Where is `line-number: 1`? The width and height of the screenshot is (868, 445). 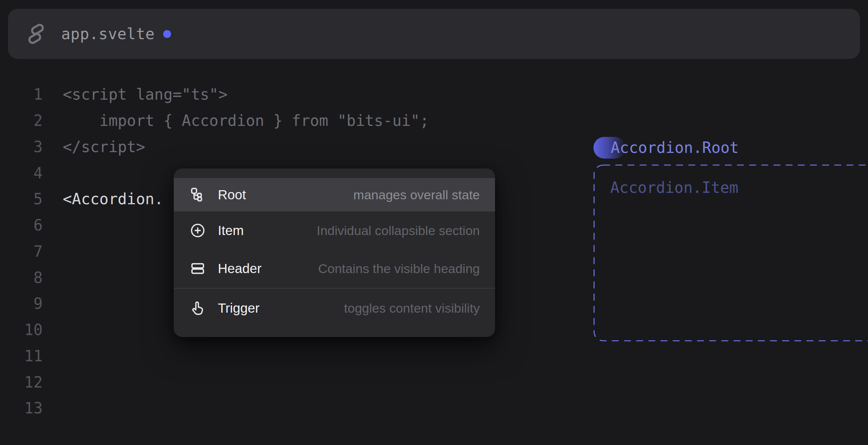 line-number: 1 is located at coordinates (21, 94).